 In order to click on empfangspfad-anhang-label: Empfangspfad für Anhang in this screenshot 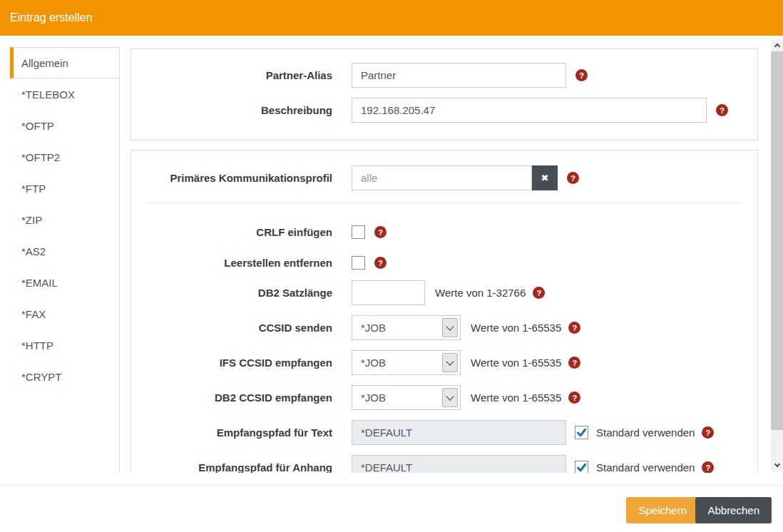, I will do `click(241, 468)`.